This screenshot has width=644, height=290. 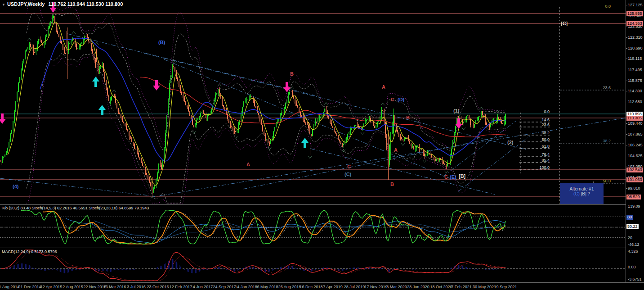 What do you see at coordinates (577, 194) in the screenshot?
I see `alternate-wave-c: (C)` at bounding box center [577, 194].